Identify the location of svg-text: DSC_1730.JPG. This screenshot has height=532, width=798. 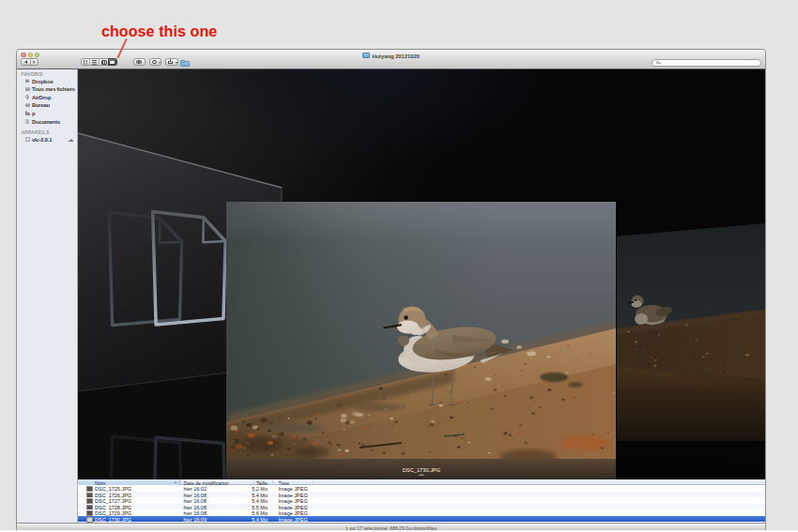
(422, 469).